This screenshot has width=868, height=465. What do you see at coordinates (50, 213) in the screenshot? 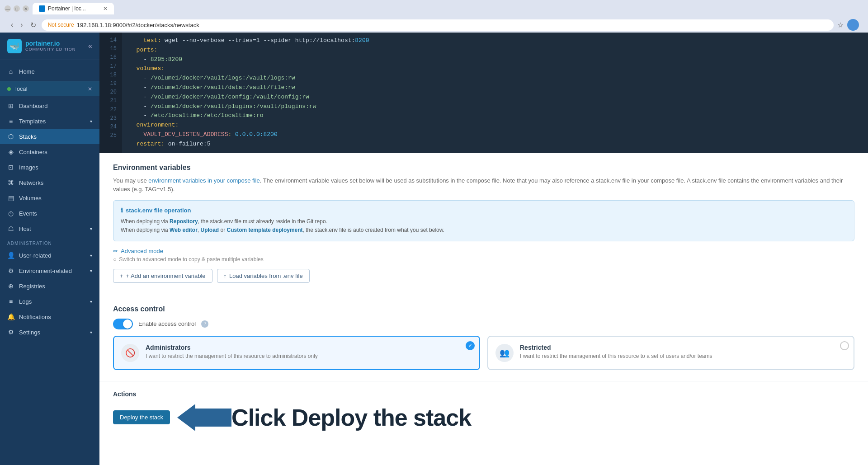
I see `sidebar-item-events: ◷ Events` at bounding box center [50, 213].